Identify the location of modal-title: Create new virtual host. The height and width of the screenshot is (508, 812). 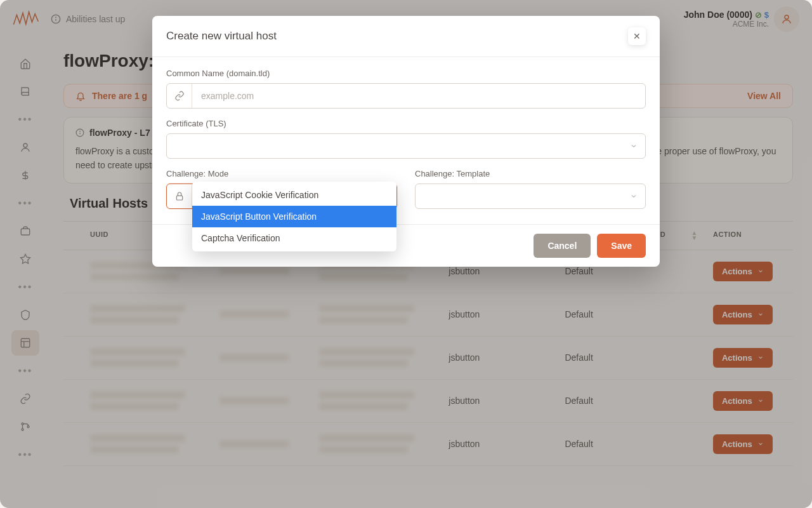
(221, 36).